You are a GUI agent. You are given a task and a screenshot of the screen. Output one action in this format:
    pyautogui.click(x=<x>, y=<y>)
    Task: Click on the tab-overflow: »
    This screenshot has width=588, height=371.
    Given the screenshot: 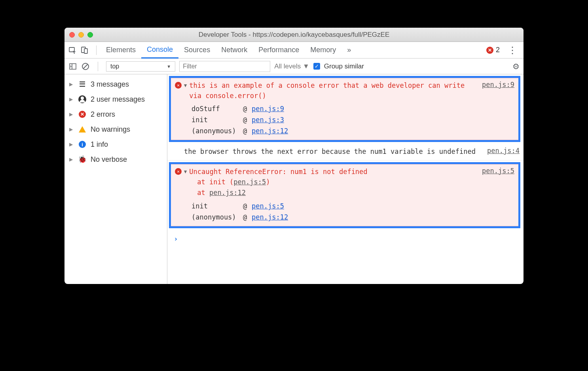 What is the action you would take?
    pyautogui.click(x=349, y=50)
    